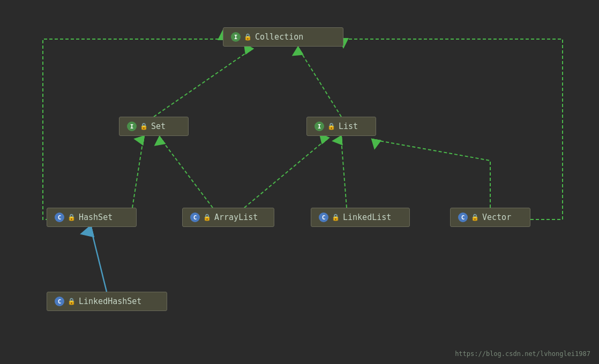 The height and width of the screenshot is (364, 599). What do you see at coordinates (110, 301) in the screenshot?
I see `label-linkedhashset: LinkedHashSet` at bounding box center [110, 301].